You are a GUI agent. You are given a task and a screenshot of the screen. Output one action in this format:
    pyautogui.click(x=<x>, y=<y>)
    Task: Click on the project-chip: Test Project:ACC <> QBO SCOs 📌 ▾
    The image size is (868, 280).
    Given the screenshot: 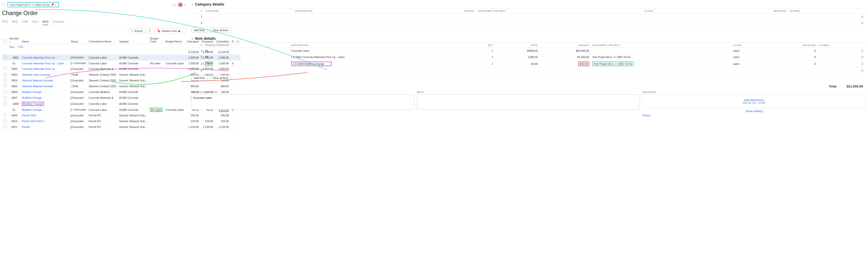 What is the action you would take?
    pyautogui.click(x=33, y=5)
    